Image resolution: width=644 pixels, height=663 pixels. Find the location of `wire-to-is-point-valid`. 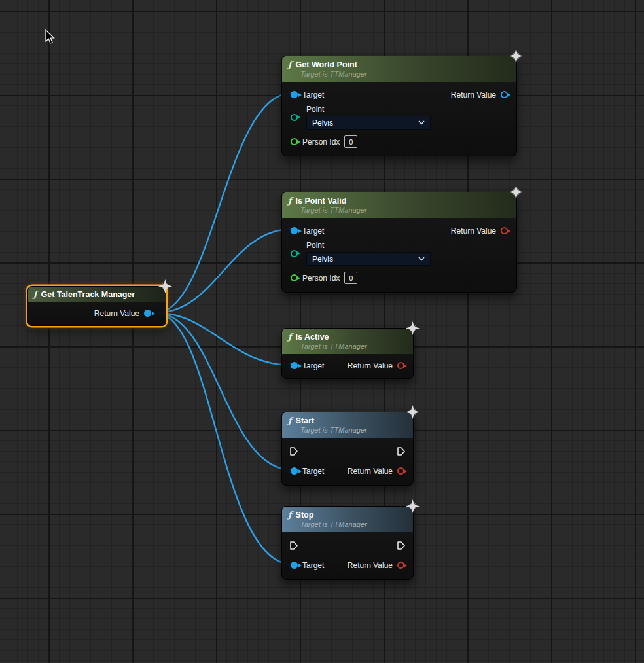

wire-to-is-point-valid is located at coordinates (224, 271).